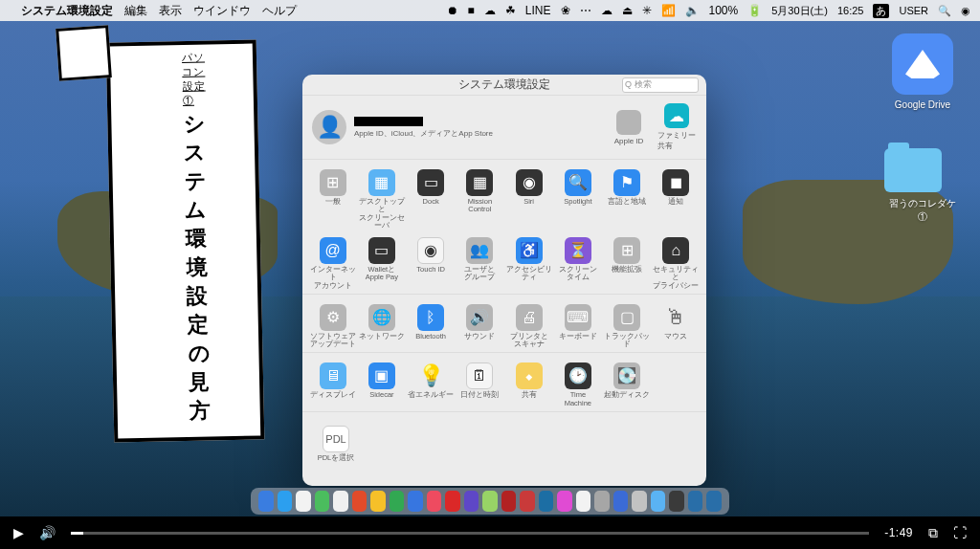  Describe the element at coordinates (170, 11) in the screenshot. I see `menu-view: 表示` at that location.